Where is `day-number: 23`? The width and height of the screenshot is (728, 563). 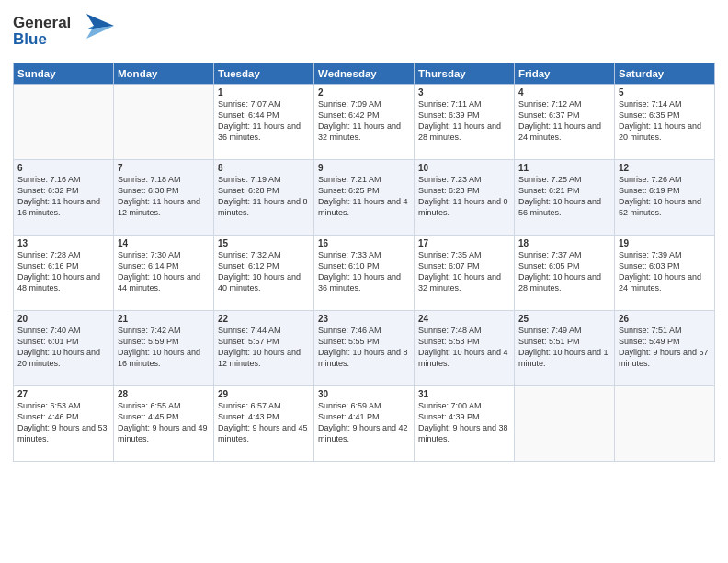 day-number: 23 is located at coordinates (364, 318).